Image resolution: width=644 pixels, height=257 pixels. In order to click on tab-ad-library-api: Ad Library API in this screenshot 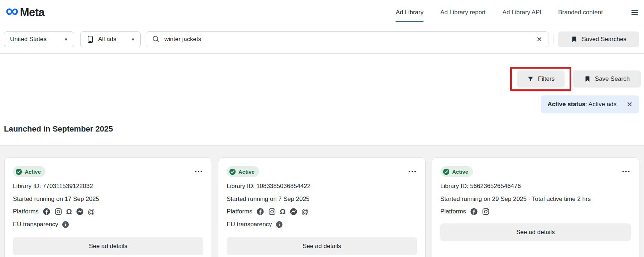, I will do `click(522, 15)`.